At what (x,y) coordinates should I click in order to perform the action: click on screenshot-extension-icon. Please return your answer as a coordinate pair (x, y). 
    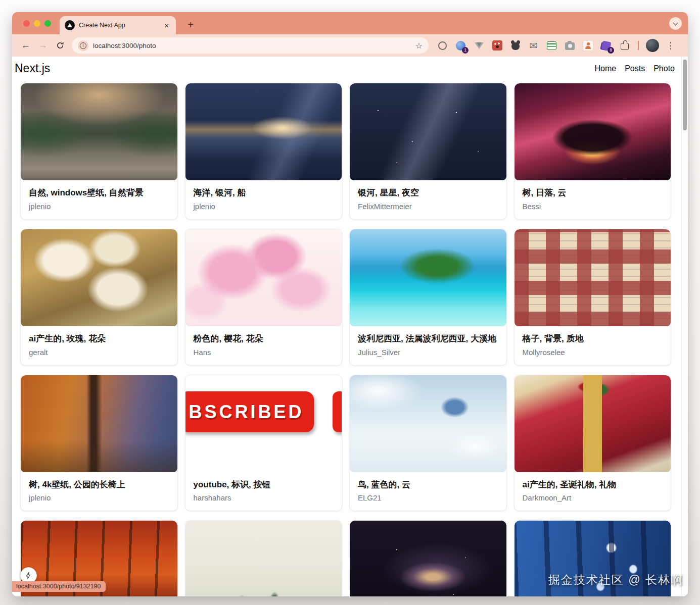
    Looking at the image, I should click on (570, 45).